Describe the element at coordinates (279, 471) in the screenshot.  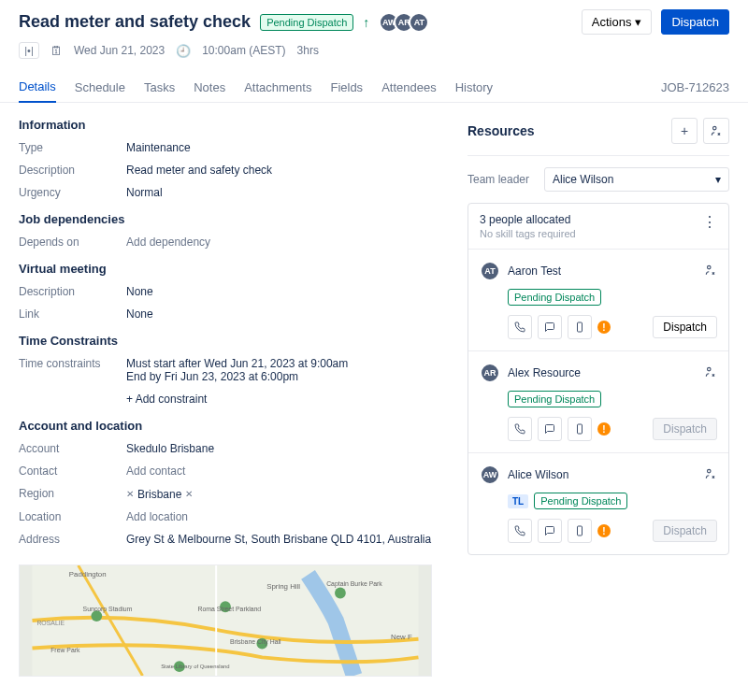
I see `add-contact: Add contact` at that location.